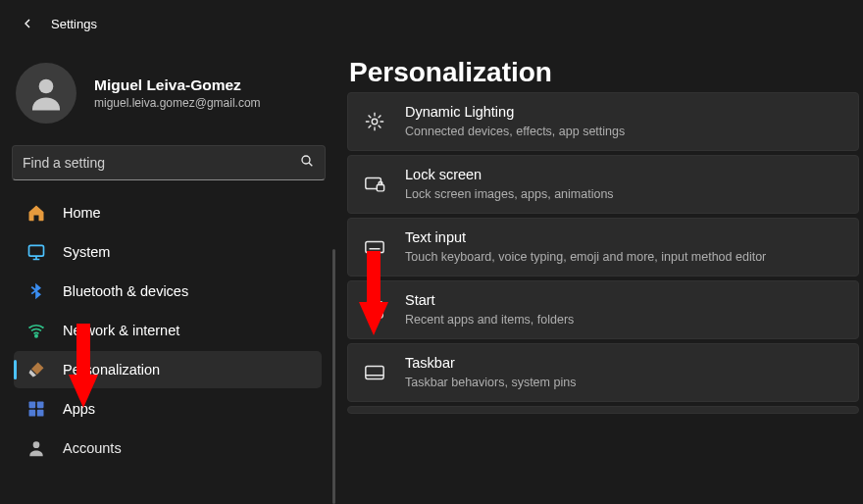 The image size is (863, 504). Describe the element at coordinates (82, 213) in the screenshot. I see `sidebar-item-label: Home` at that location.